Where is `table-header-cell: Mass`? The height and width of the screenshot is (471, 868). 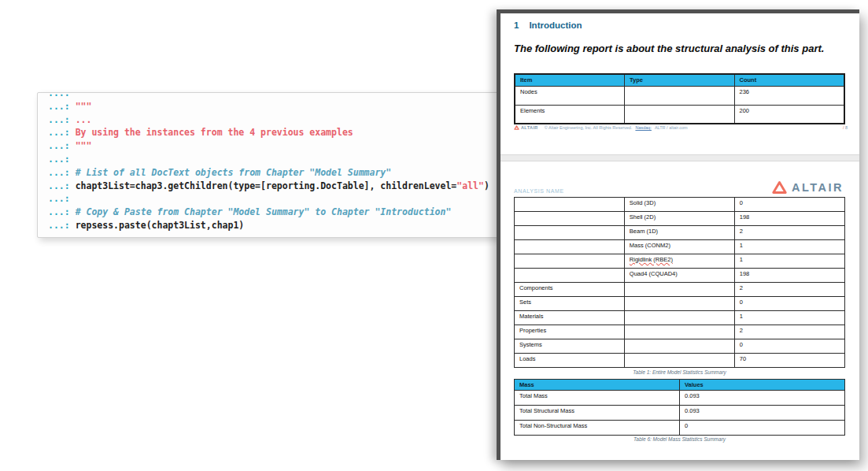 table-header-cell: Mass is located at coordinates (597, 385).